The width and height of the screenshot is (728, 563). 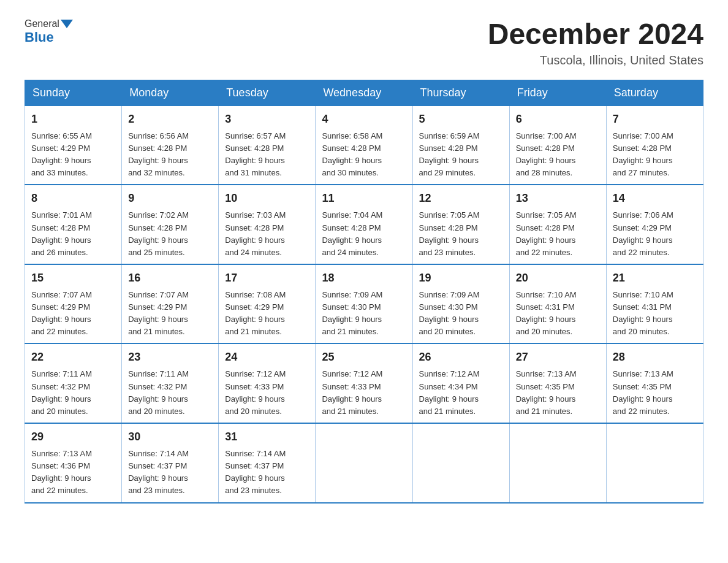 I want to click on day-number: 26, so click(x=461, y=357).